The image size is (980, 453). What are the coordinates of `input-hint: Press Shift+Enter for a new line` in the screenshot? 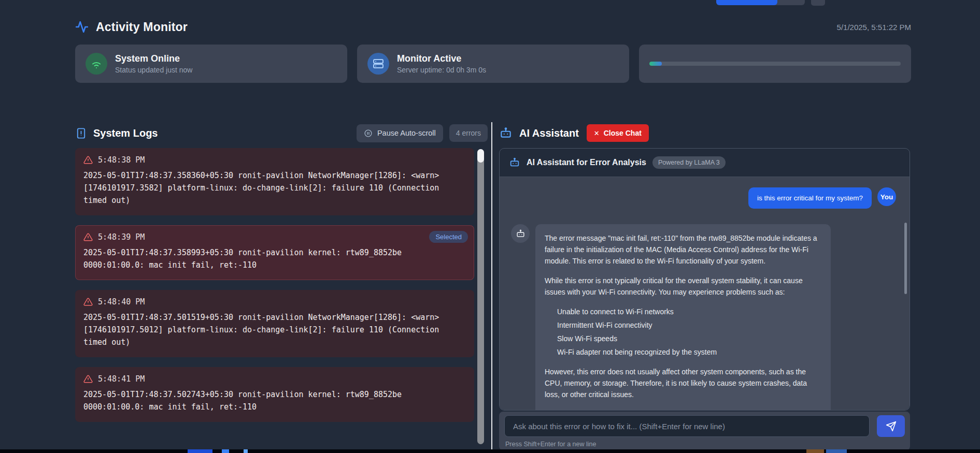 It's located at (705, 444).